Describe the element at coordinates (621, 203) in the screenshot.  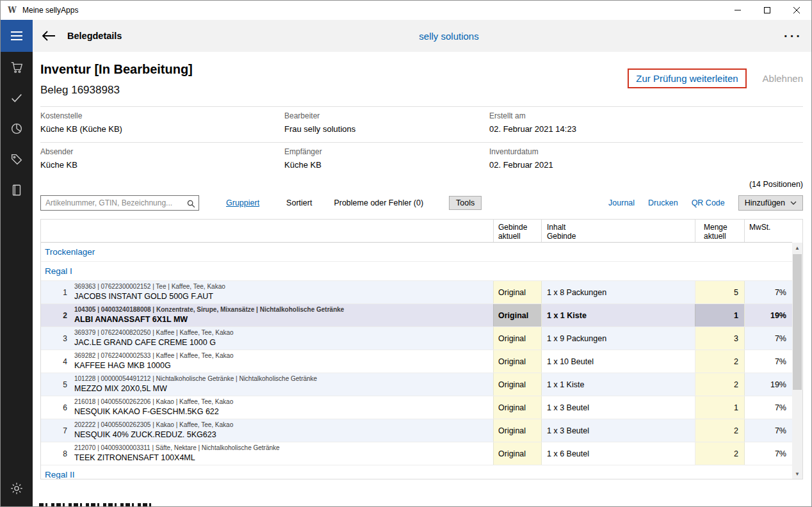
I see `journal-link: Journal` at that location.